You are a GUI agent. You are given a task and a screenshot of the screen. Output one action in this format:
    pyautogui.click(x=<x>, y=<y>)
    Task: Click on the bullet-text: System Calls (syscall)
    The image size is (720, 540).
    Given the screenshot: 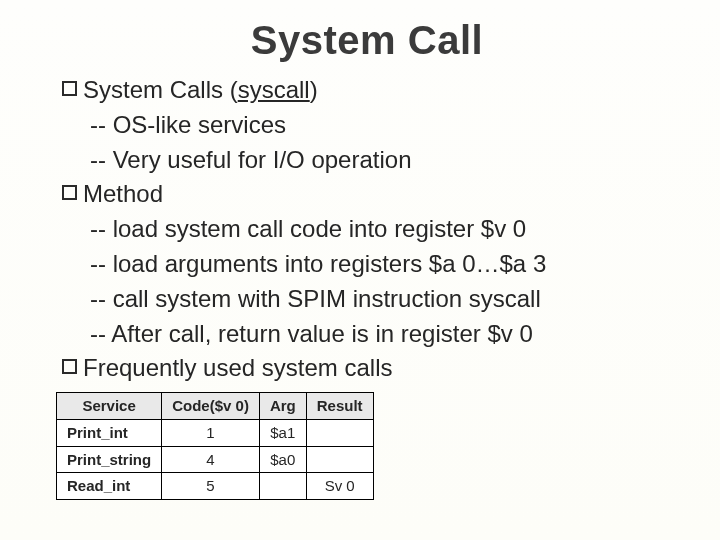 What is the action you would take?
    pyautogui.click(x=200, y=90)
    